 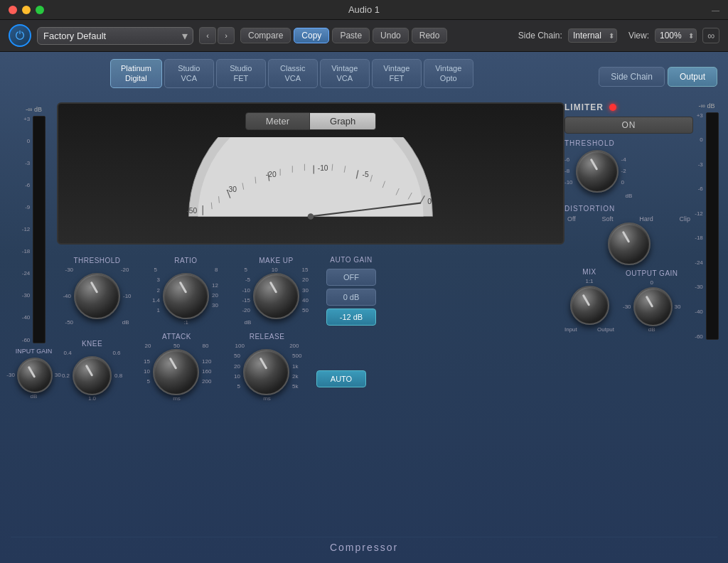 I want to click on rel-top-l: 100, so click(x=240, y=345).